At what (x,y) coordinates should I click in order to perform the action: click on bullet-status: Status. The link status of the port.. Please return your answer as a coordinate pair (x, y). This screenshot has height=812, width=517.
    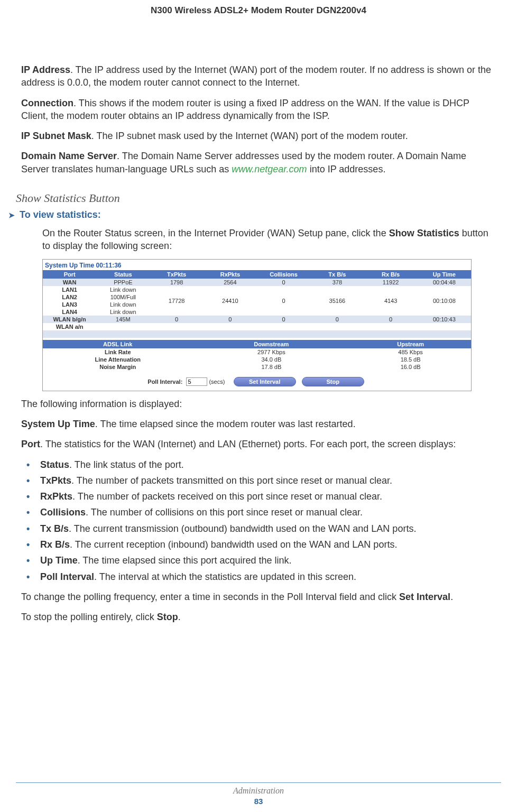
    Looking at the image, I should click on (260, 465).